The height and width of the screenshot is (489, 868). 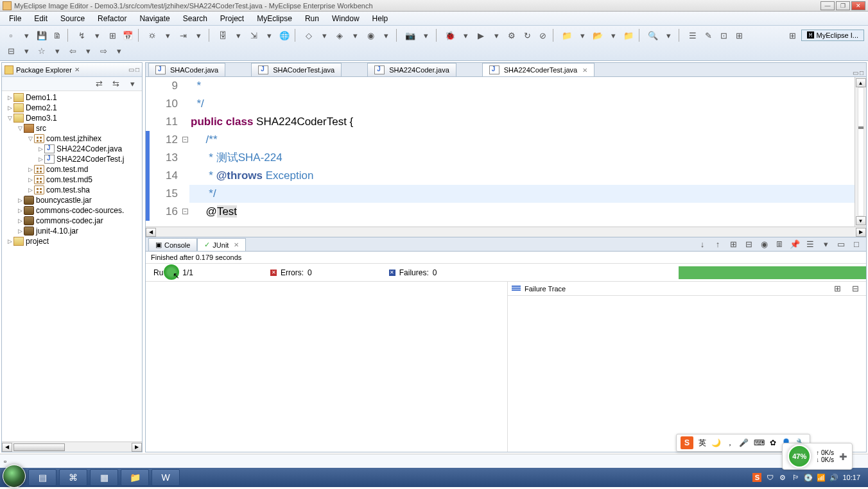 What do you see at coordinates (312, 19) in the screenshot?
I see `menu-run: Run` at bounding box center [312, 19].